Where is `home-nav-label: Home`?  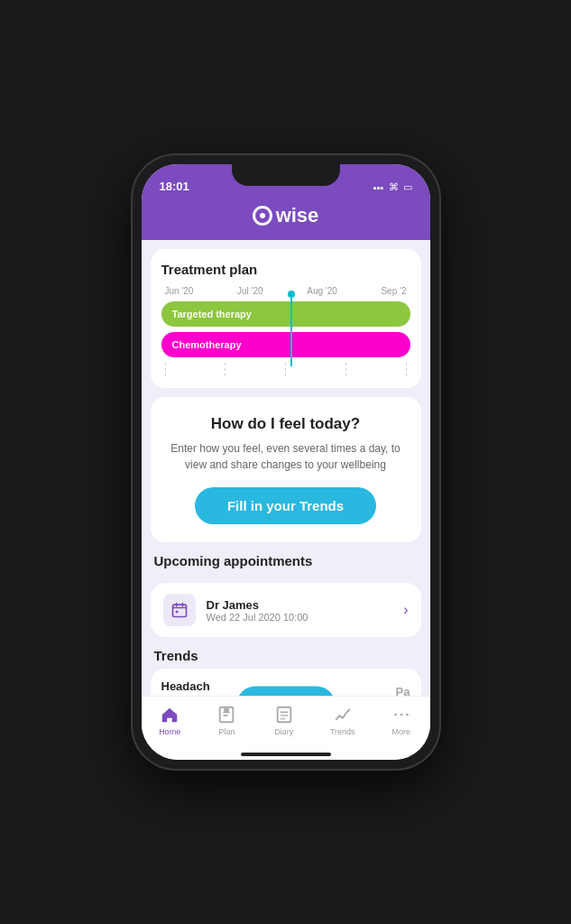 home-nav-label: Home is located at coordinates (170, 732).